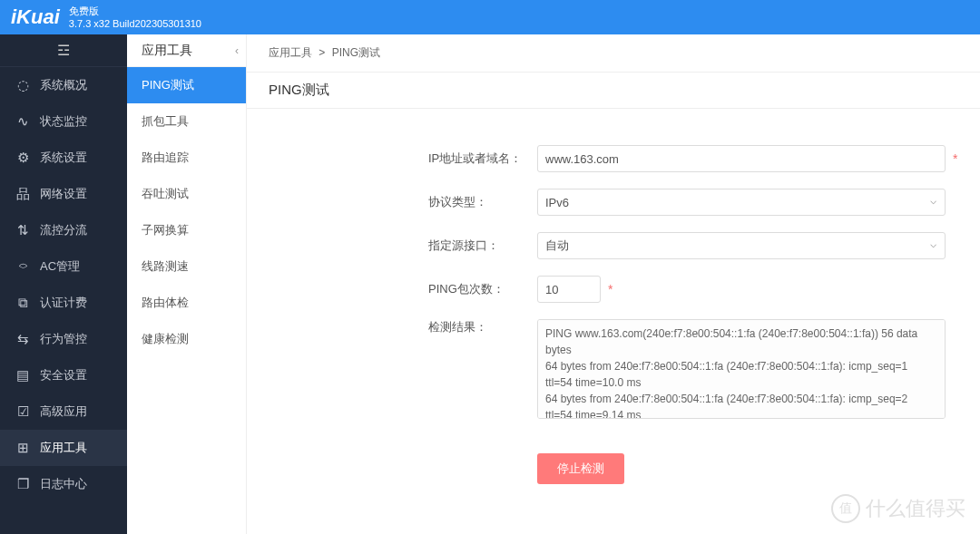  What do you see at coordinates (64, 375) in the screenshot?
I see `nav-security-label: 安全设置` at bounding box center [64, 375].